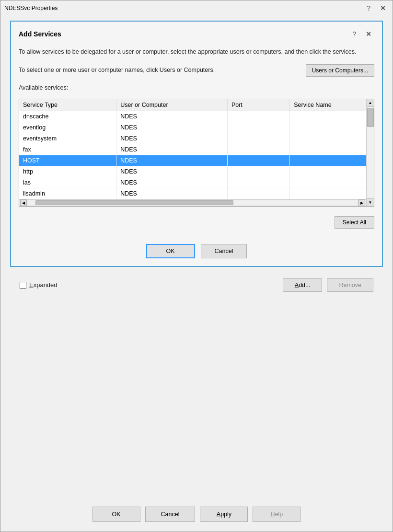 This screenshot has width=393, height=532. I want to click on cell-userOrComputer-6: NDES, so click(172, 182).